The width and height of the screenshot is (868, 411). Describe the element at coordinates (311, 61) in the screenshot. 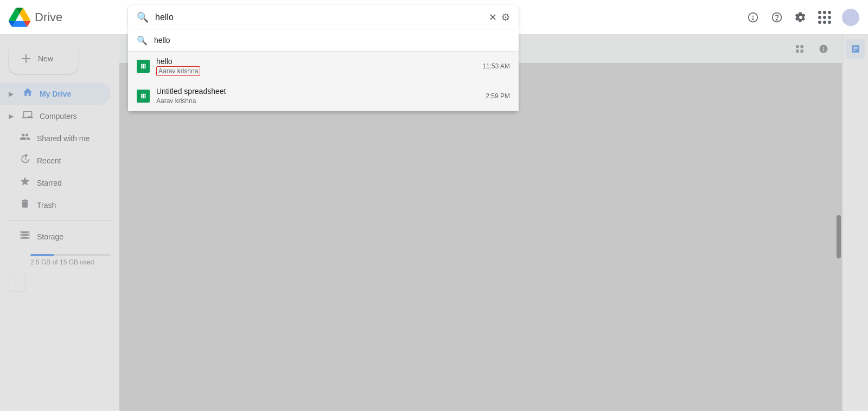

I see `result-name: hello` at that location.